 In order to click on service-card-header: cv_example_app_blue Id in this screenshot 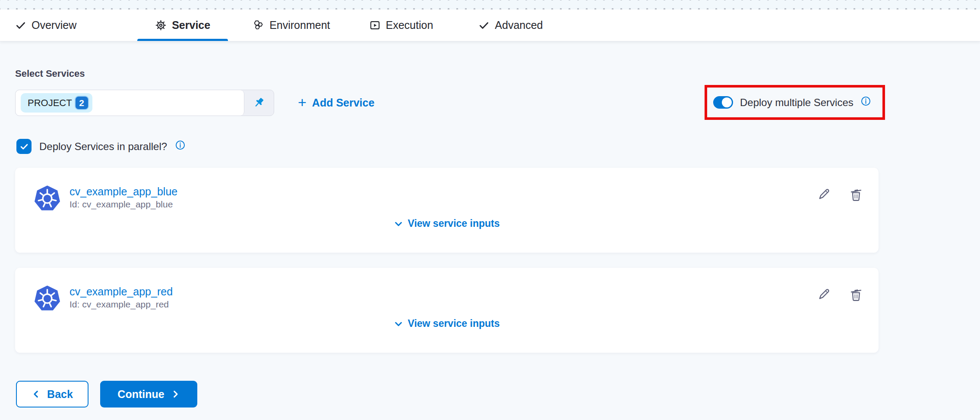, I will do `click(447, 190)`.